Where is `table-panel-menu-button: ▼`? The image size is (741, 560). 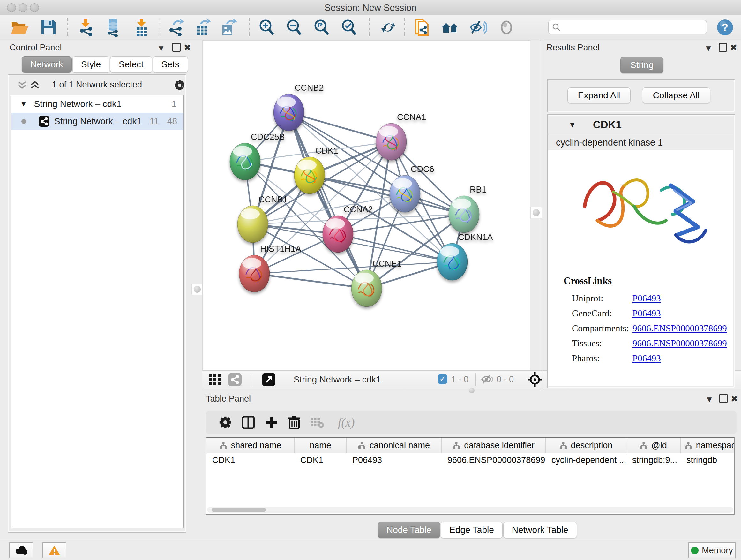
table-panel-menu-button: ▼ is located at coordinates (710, 399).